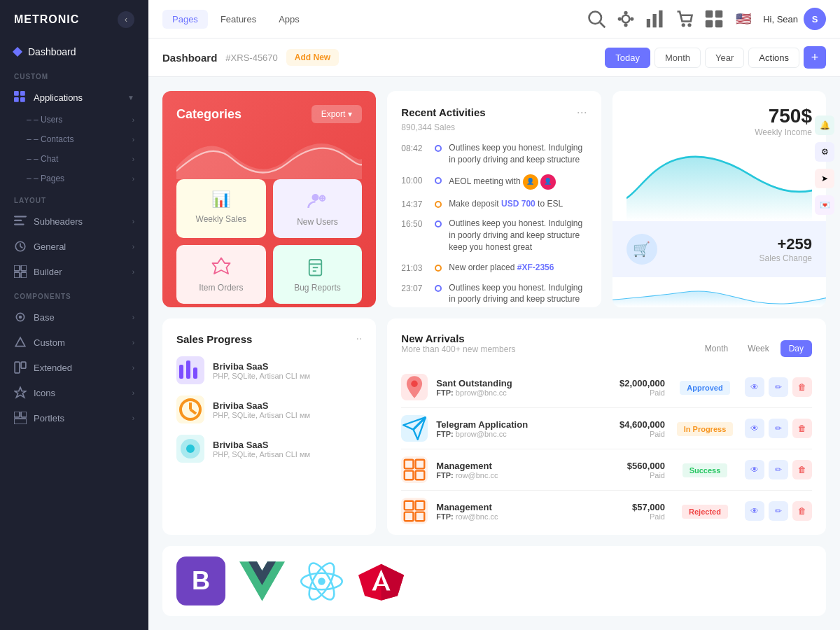 The width and height of the screenshot is (840, 630). What do you see at coordinates (88, 139) in the screenshot?
I see `sidebar-sub-item-contacts: – Contacts ›` at bounding box center [88, 139].